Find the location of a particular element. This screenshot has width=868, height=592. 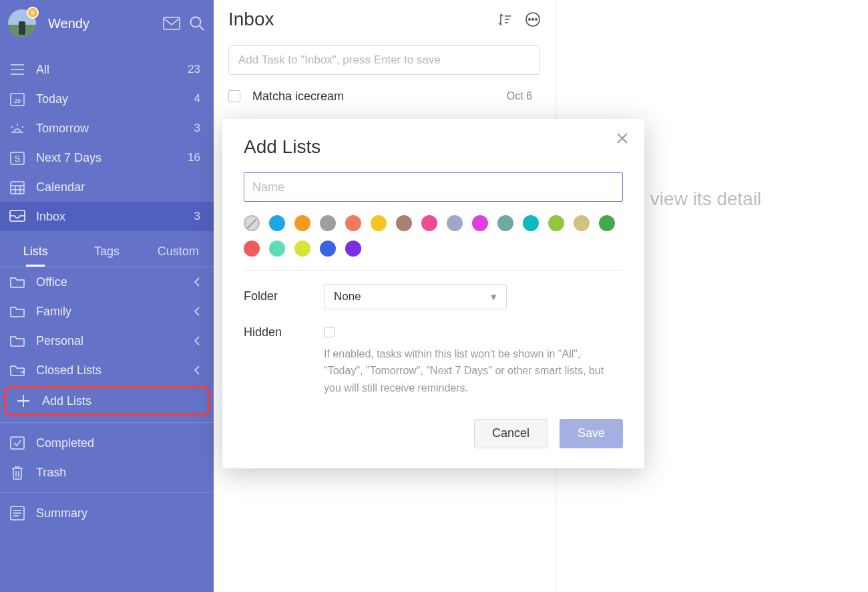

close-icon is located at coordinates (622, 138).